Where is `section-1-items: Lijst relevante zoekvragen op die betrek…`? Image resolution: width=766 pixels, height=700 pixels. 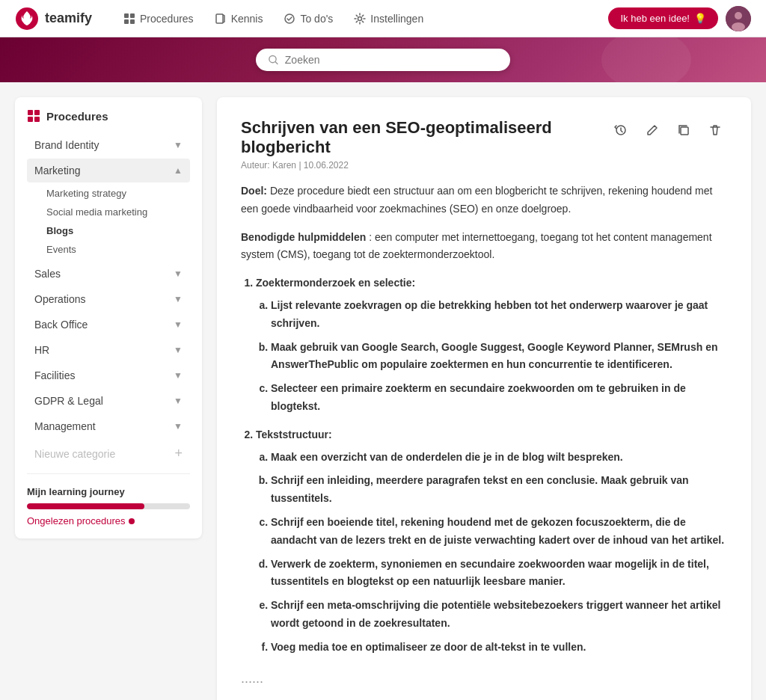
section-1-items: Lijst relevante zoekvragen op die betrek… is located at coordinates (499, 356).